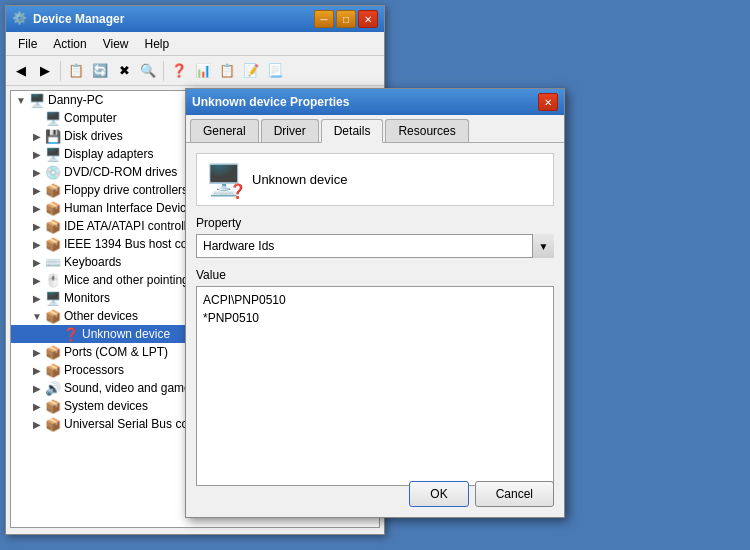 The width and height of the screenshot is (750, 550). I want to click on menu-action: Action, so click(70, 44).